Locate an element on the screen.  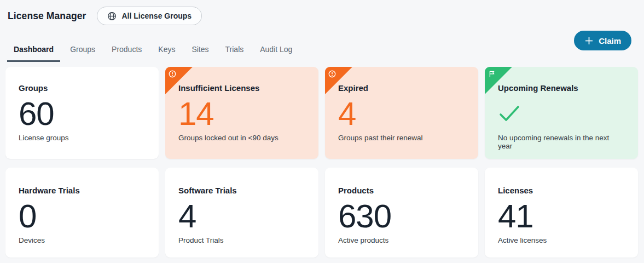
card-subtitle: Groups past their renewal is located at coordinates (402, 138).